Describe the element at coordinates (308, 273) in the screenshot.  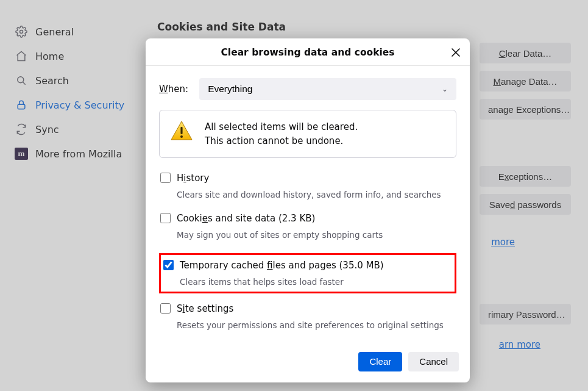
I see `highlighted-option: Temporary cached files and pages (35.0 M…` at that location.